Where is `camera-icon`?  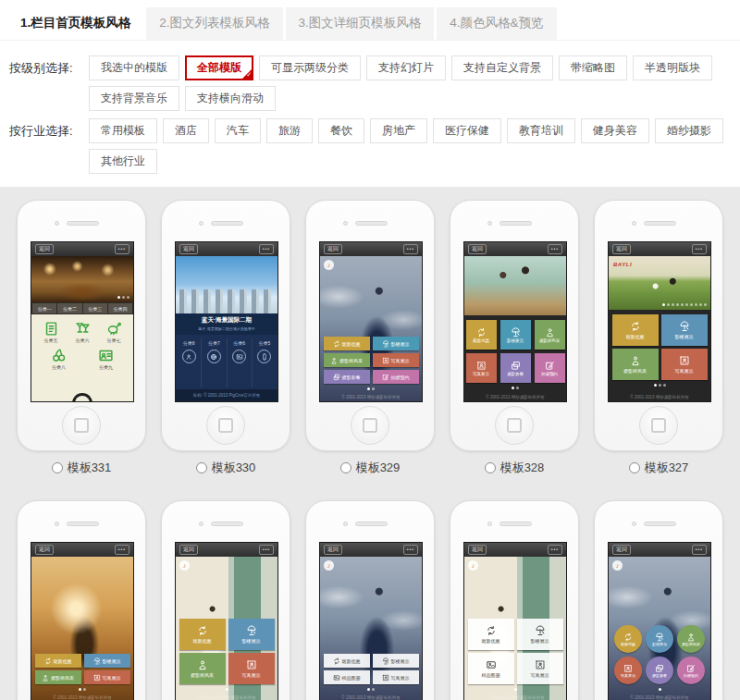 camera-icon is located at coordinates (346, 523).